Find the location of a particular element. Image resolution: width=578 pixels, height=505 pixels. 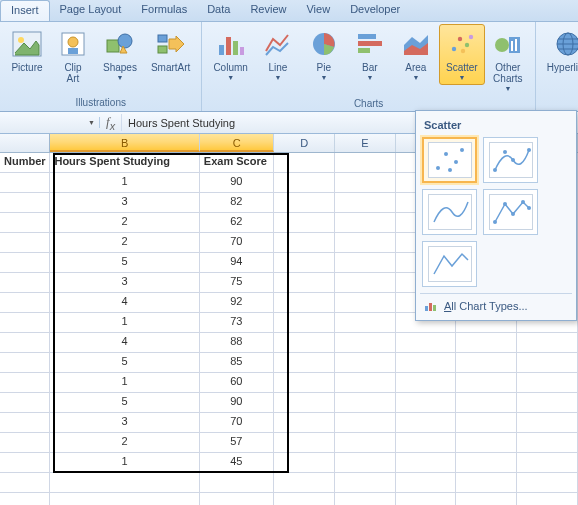

cell: 94 is located at coordinates (237, 263).